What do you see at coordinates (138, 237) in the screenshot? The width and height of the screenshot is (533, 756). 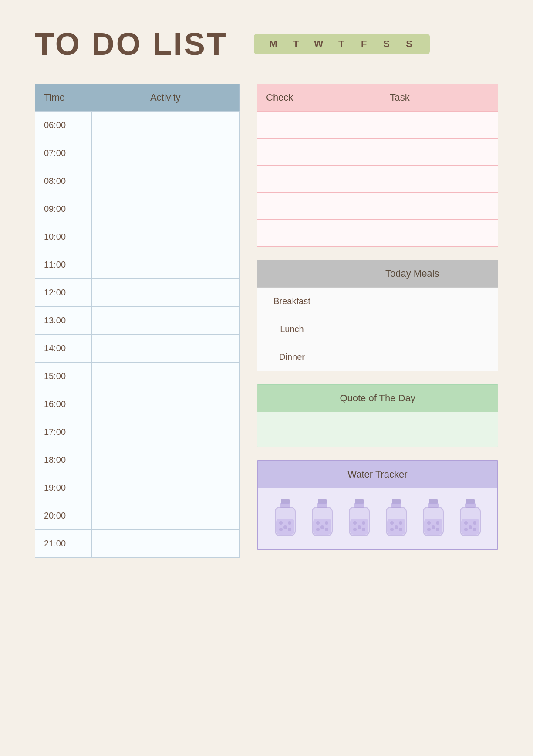 I see `table-row: 10:00` at bounding box center [138, 237].